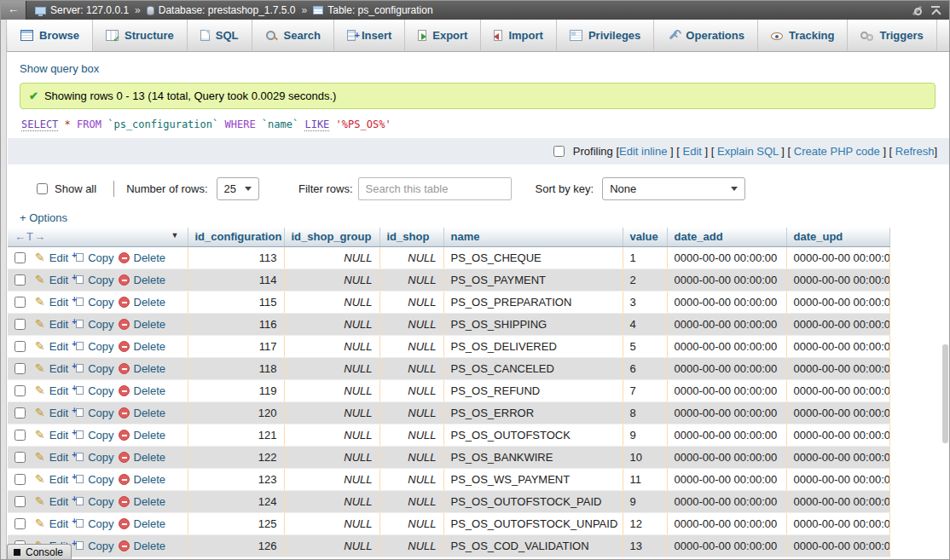  I want to click on header-value: value, so click(645, 237).